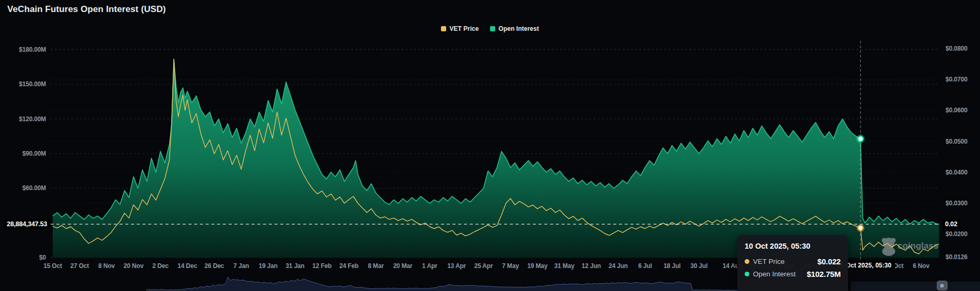  I want to click on x-axis-tick: 31 Jan, so click(295, 266).